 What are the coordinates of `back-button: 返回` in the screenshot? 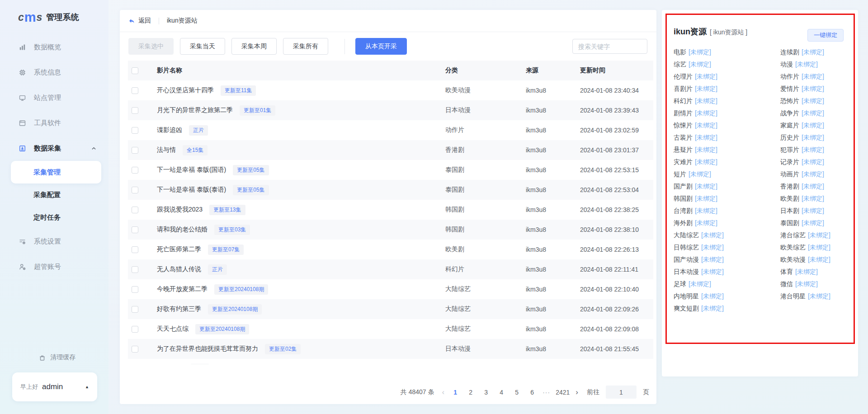 It's located at (140, 21).